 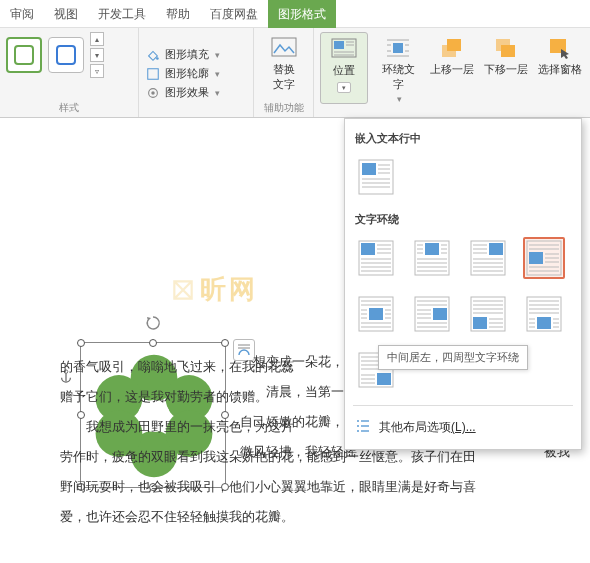 What do you see at coordinates (70, 72) in the screenshot?
I see `group-shape-styles: ▴ ▾ ▿ 样式` at bounding box center [70, 72].